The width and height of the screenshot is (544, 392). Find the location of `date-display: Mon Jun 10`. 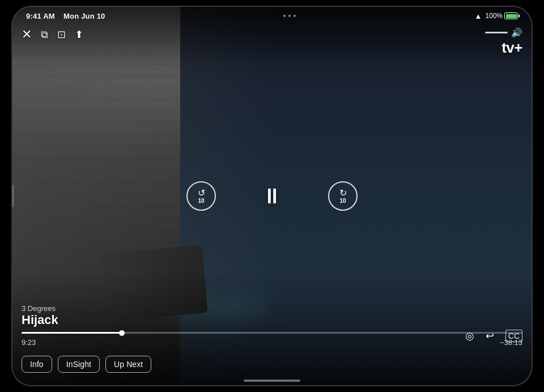

date-display: Mon Jun 10 is located at coordinates (84, 16).